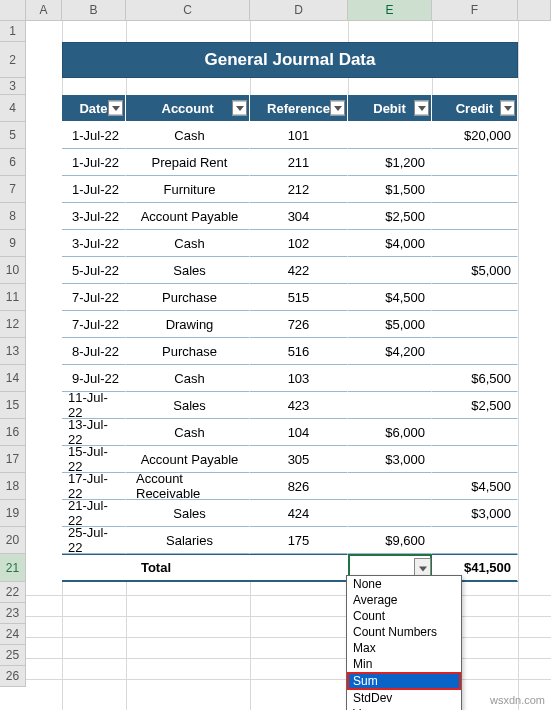 The image size is (551, 710). What do you see at coordinates (94, 298) in the screenshot?
I see `cell-date: 7-Jul-22` at bounding box center [94, 298].